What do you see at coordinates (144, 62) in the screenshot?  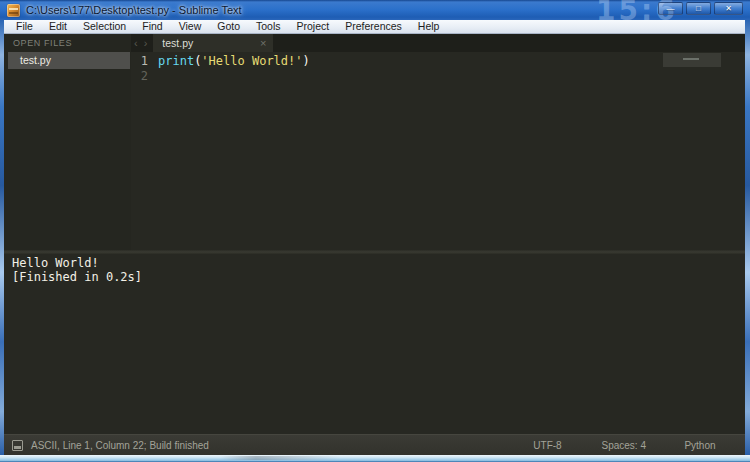 I see `line-number-1: 1` at bounding box center [144, 62].